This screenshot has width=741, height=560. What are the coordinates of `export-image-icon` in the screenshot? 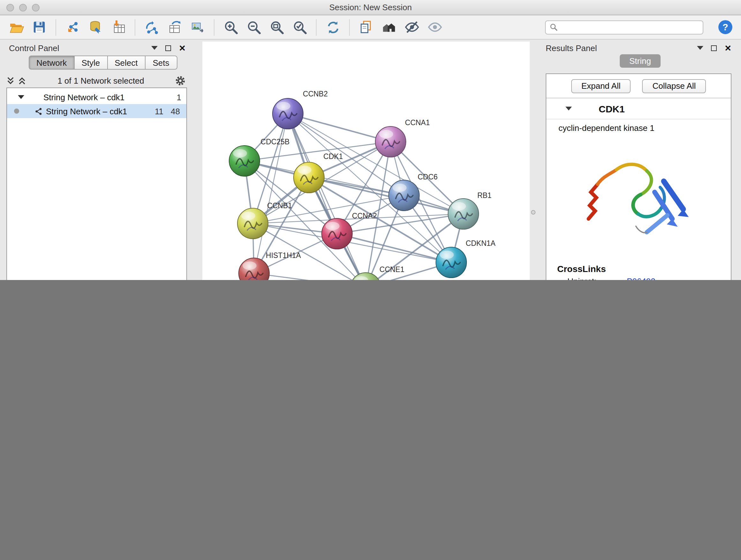 It's located at (198, 27).